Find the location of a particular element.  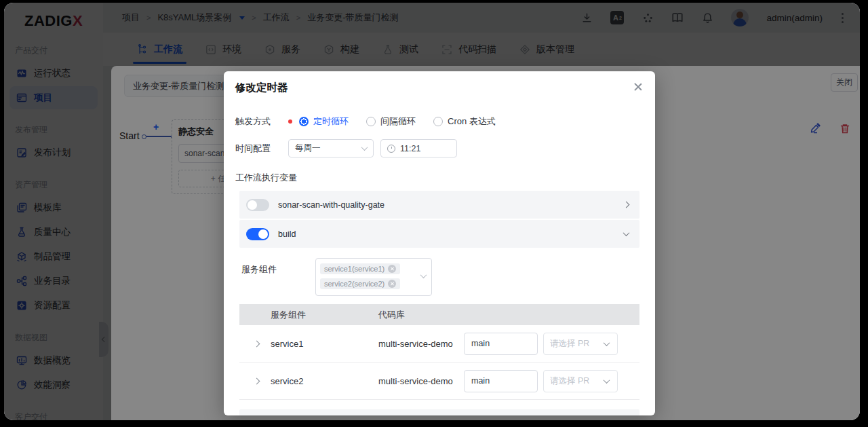

radio-timed-cycle: 定时循环 is located at coordinates (324, 122).